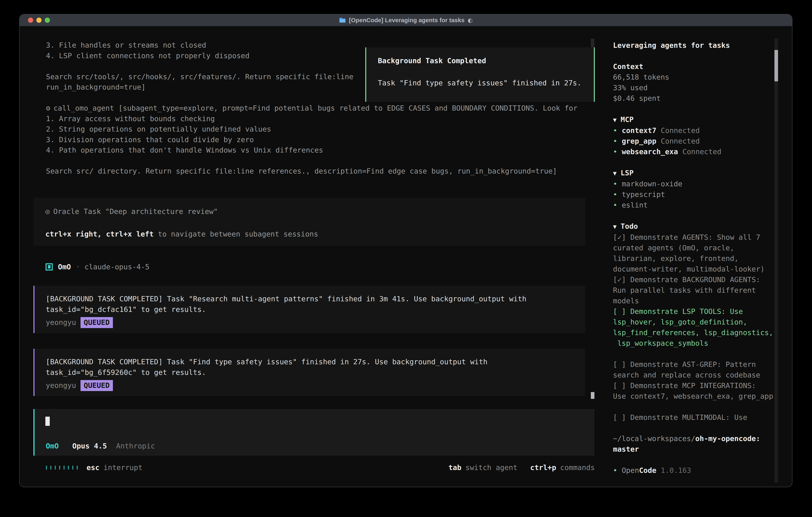  I want to click on agent-model: claude-opus-4-5, so click(117, 267).